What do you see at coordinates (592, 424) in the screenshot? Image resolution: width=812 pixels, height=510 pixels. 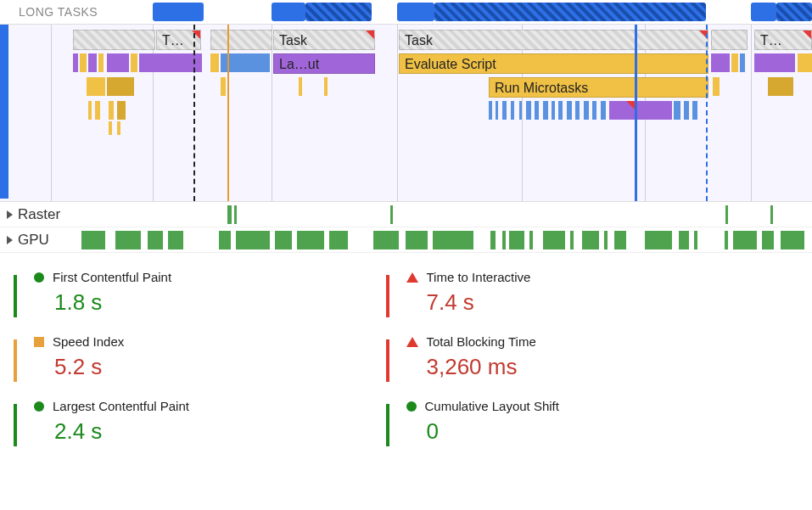 I see `metric-cls: Cumulative Layout Shift 0` at bounding box center [592, 424].